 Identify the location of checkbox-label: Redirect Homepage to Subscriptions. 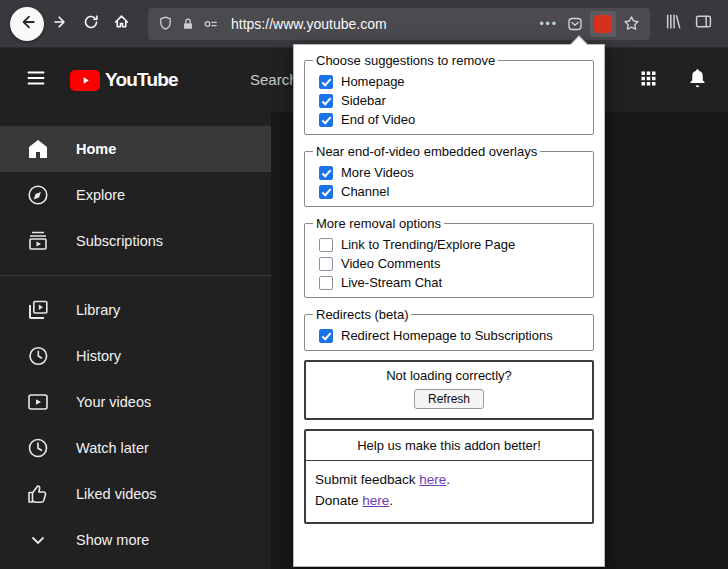
(447, 336).